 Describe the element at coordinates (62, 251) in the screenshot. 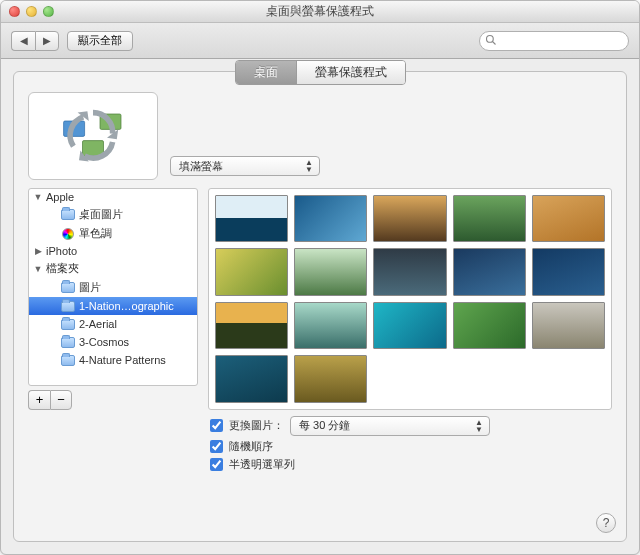

I see `tree-group-label: iPhoto` at that location.